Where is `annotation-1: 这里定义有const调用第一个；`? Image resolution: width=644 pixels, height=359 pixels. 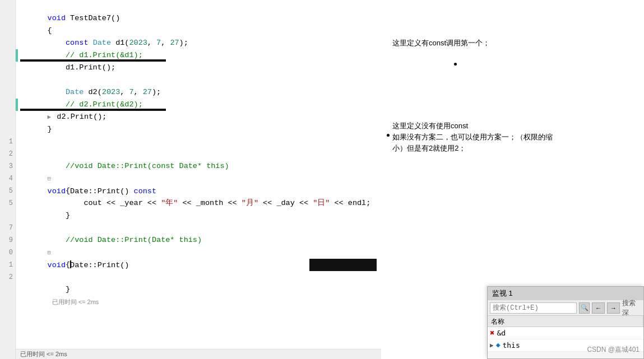 annotation-1: 这里定义有const调用第一个； is located at coordinates (441, 43).